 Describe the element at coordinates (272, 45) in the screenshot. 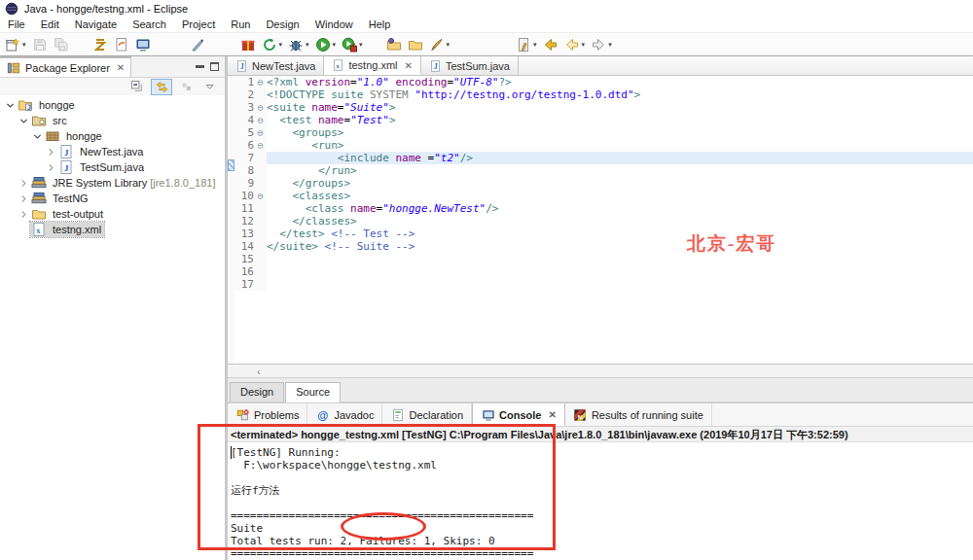

I see `refresh-button: ▾` at that location.